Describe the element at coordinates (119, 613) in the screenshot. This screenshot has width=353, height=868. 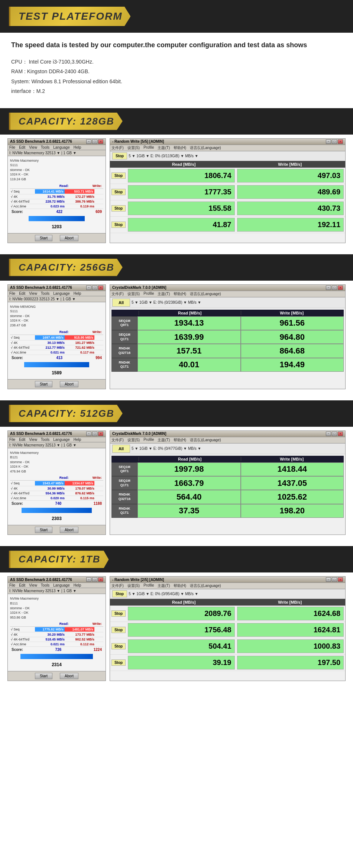
I see `rw-1tb-stop-btn-1: Stop` at that location.